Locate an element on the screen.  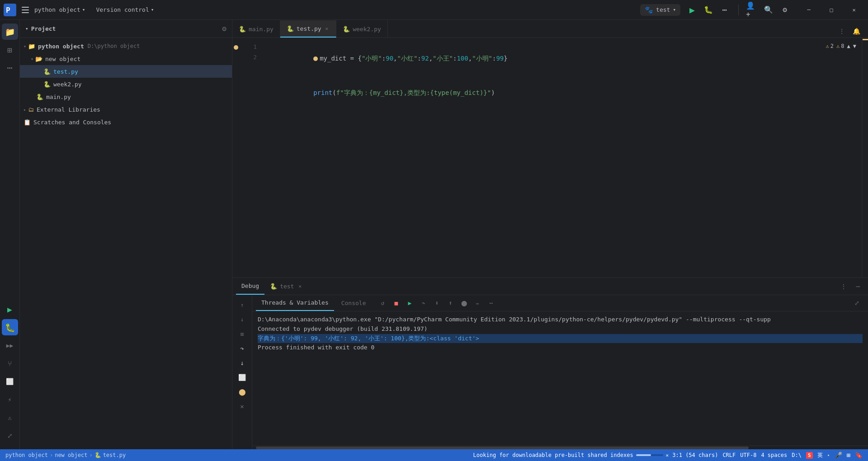
warnings-chevron-down: ▼ is located at coordinates (854, 47).